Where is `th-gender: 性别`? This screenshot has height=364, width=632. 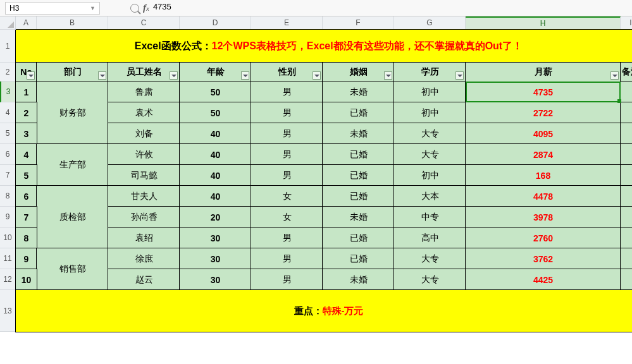
th-gender: 性别 is located at coordinates (287, 72).